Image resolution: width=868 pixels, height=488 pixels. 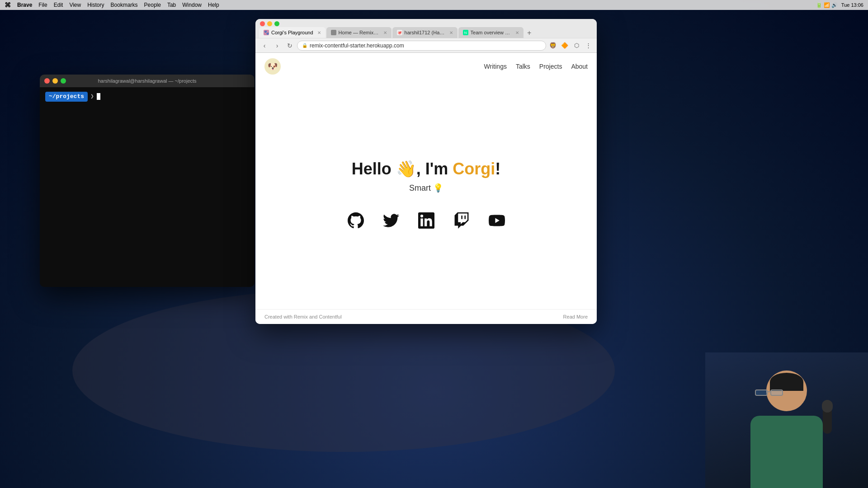 I want to click on nav-projects: Projects, so click(x=551, y=66).